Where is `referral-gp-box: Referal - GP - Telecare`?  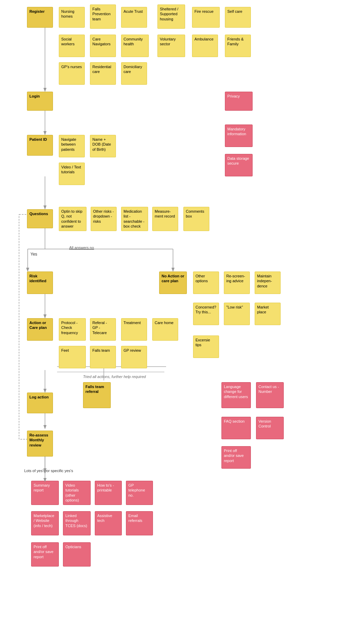
referral-gp-box: Referal - GP - Telecare is located at coordinates (103, 329).